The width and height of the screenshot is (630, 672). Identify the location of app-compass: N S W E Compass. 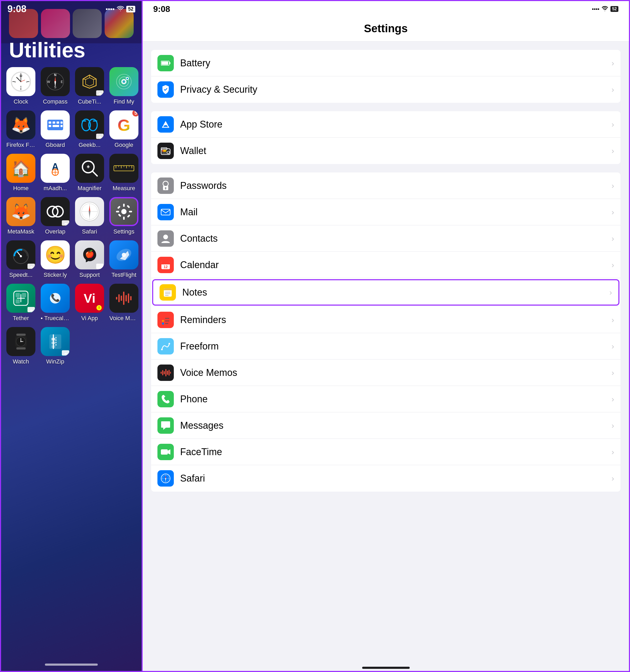
(55, 86).